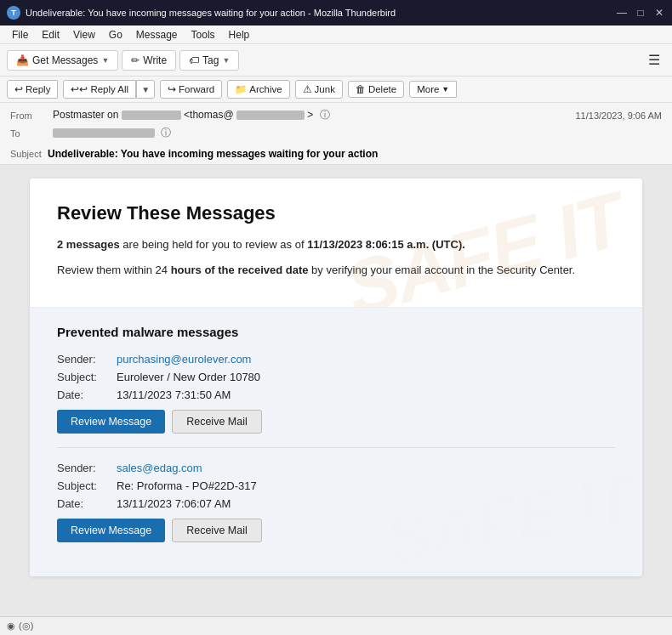 The image size is (672, 635). Describe the element at coordinates (189, 377) in the screenshot. I see `msg1-subject-value: Eurolever / New Order 10780` at that location.